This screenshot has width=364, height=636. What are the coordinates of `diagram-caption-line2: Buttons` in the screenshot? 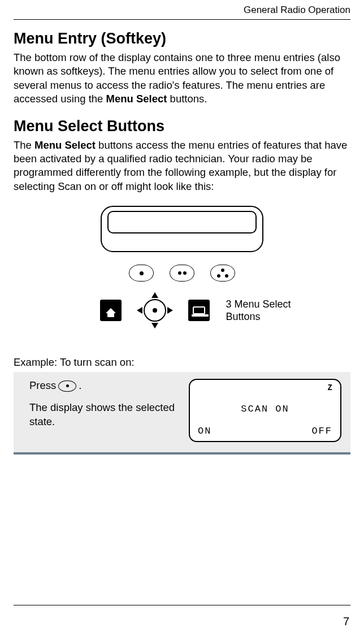 It's located at (243, 317).